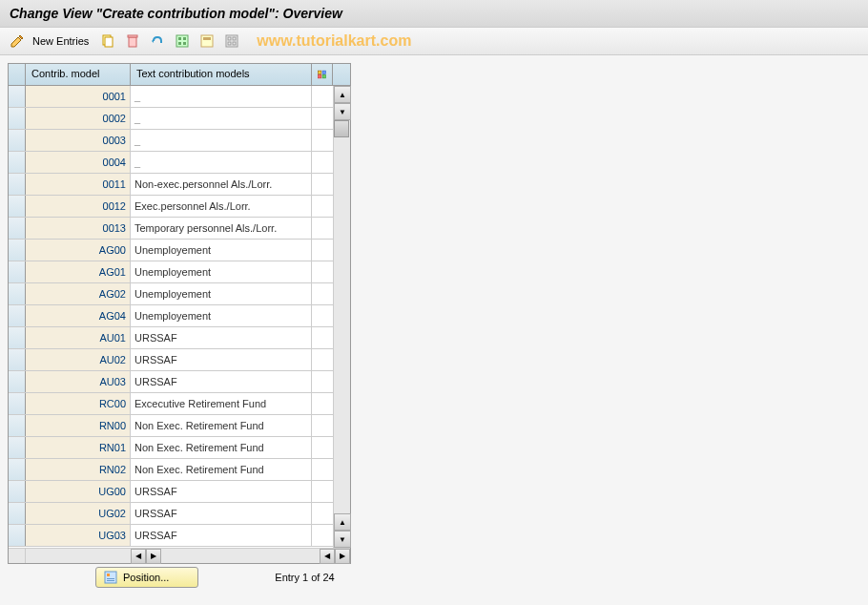  Describe the element at coordinates (179, 449) in the screenshot. I see `table-row: RN01Non Exec. Retirement Fund` at that location.